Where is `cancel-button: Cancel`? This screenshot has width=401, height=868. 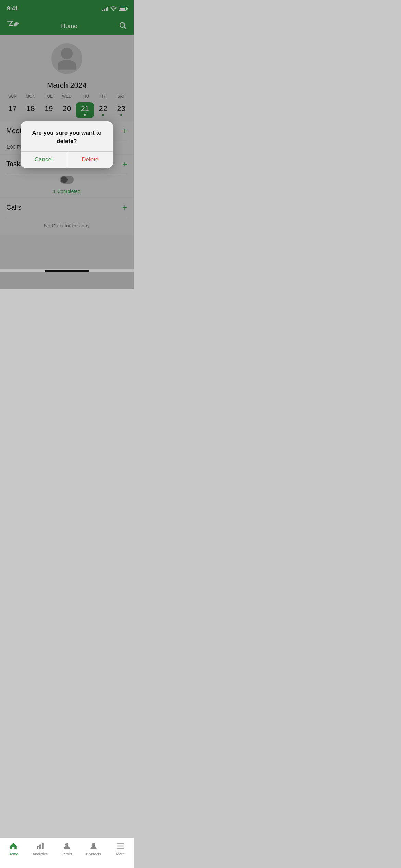 cancel-button: Cancel is located at coordinates (44, 160).